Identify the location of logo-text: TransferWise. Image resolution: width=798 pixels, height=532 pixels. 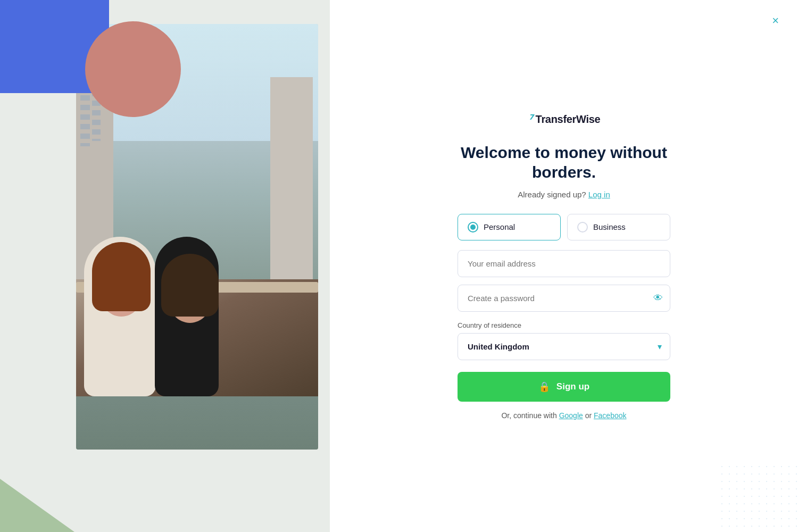
(568, 119).